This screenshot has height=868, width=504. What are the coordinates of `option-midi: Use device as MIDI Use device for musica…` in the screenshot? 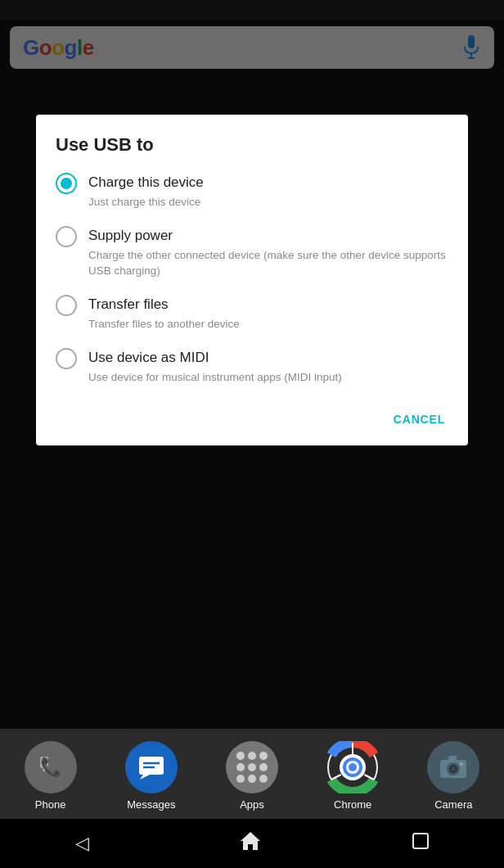 It's located at (252, 367).